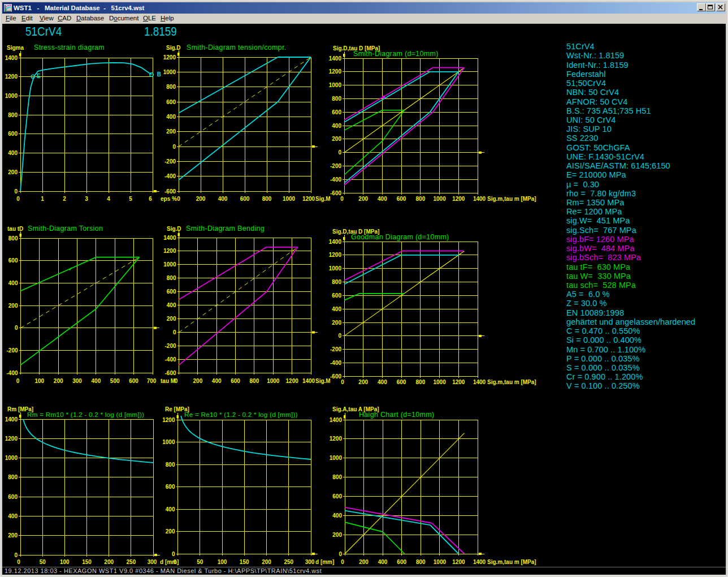  I want to click on svg-text: Sigma, so click(15, 48).